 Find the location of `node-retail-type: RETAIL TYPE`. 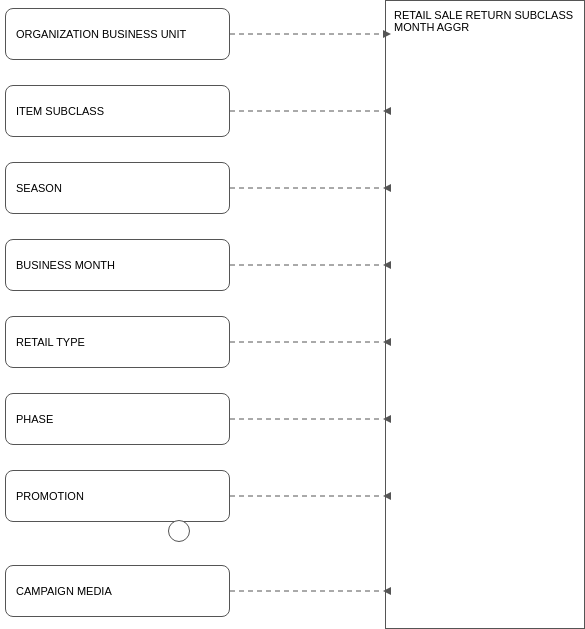

node-retail-type: RETAIL TYPE is located at coordinates (118, 342).